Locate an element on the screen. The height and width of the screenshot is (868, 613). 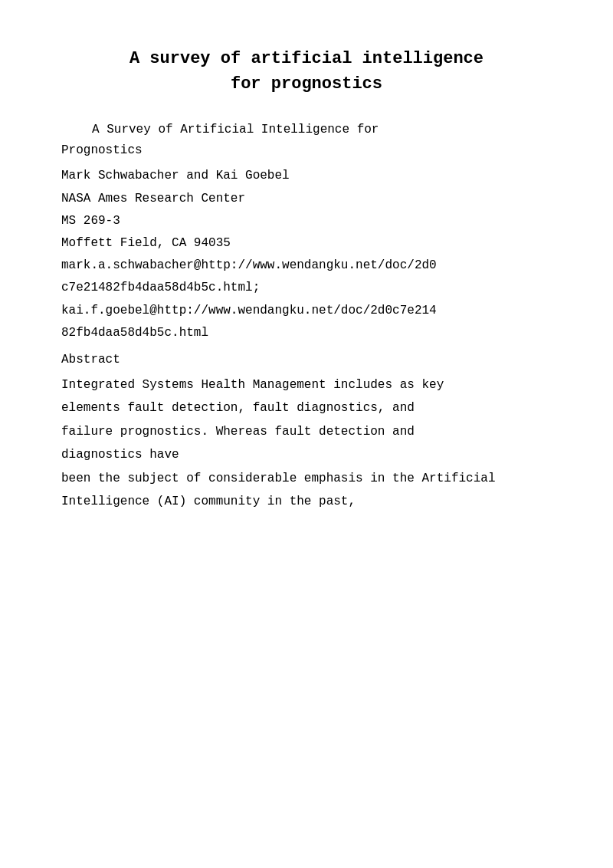
abstract-line6: Intelligence (AI) community in the past, is located at coordinates (208, 501).